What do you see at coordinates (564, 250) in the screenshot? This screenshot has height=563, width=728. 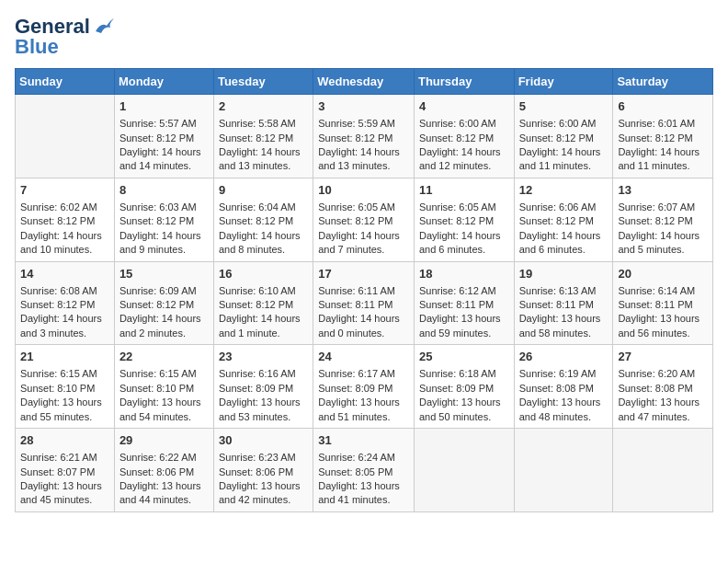 I see `day-info: and 6 minutes.` at bounding box center [564, 250].